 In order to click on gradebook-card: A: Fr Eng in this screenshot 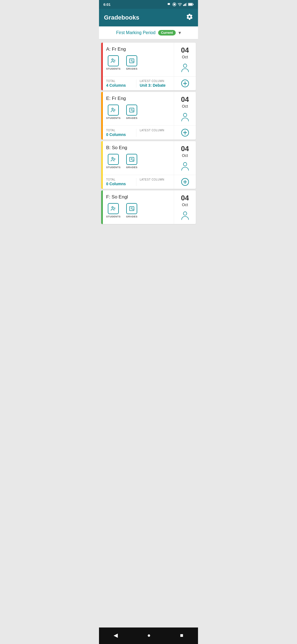, I will do `click(148, 67)`.